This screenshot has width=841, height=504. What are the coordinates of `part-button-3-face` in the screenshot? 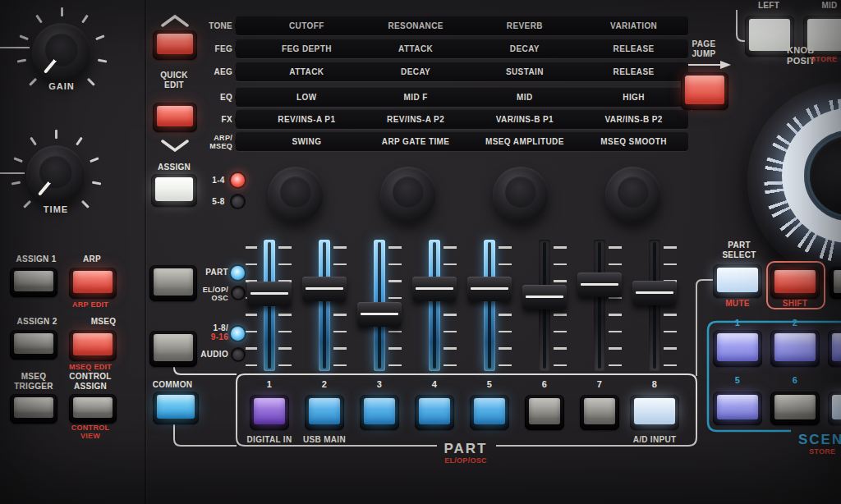 It's located at (379, 411).